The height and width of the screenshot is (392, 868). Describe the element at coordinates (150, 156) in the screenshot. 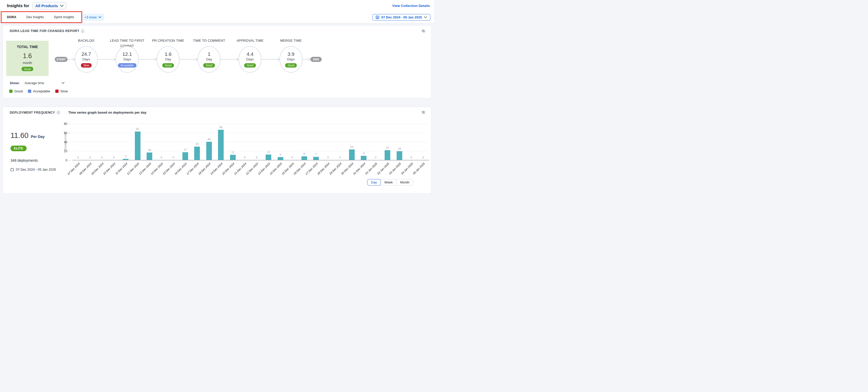

I see `bar-13-dec-2024` at that location.